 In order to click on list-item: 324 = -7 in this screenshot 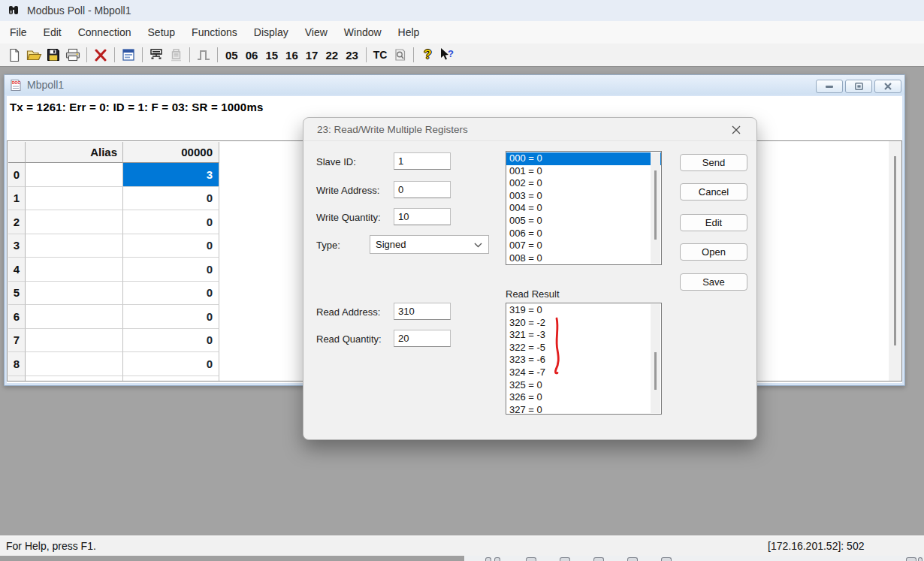, I will do `click(584, 372)`.